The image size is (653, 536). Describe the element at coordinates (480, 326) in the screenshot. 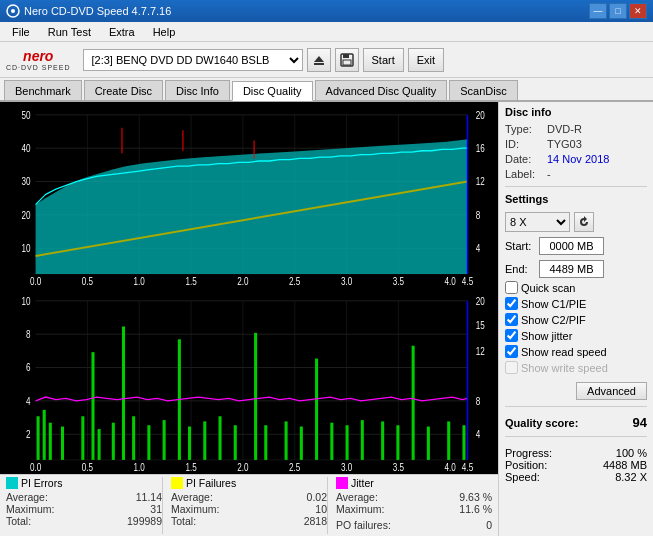

I see `svg-text: 15` at that location.